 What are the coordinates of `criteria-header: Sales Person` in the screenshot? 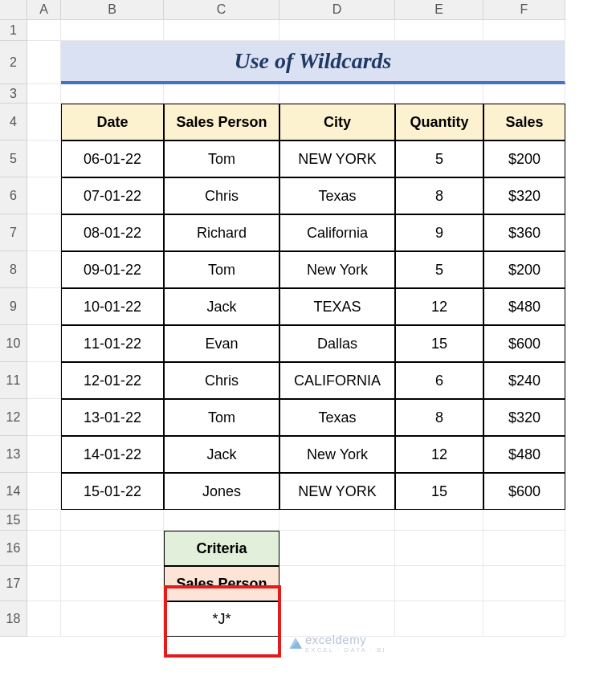 It's located at (222, 584).